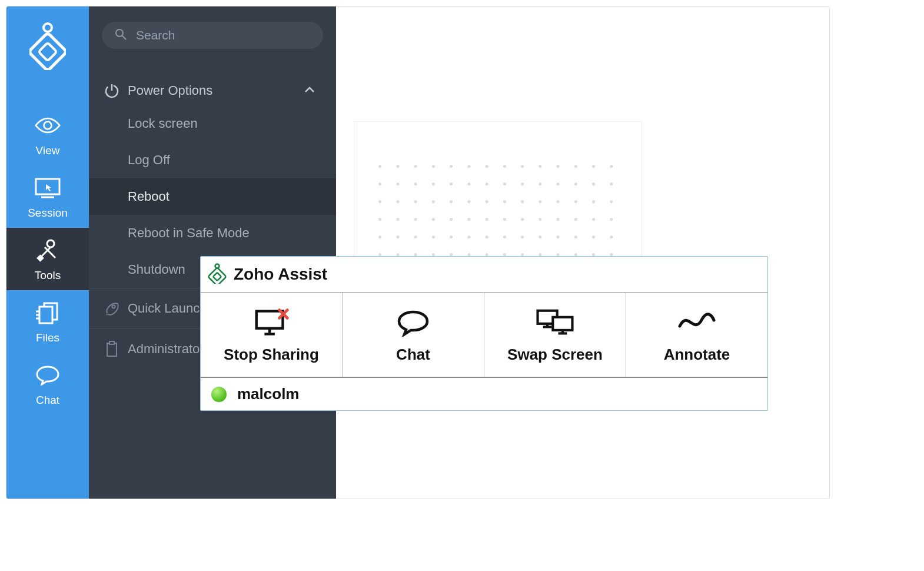 The image size is (924, 571). What do you see at coordinates (212, 160) in the screenshot?
I see `submenu-item-log-off: Log Off` at bounding box center [212, 160].